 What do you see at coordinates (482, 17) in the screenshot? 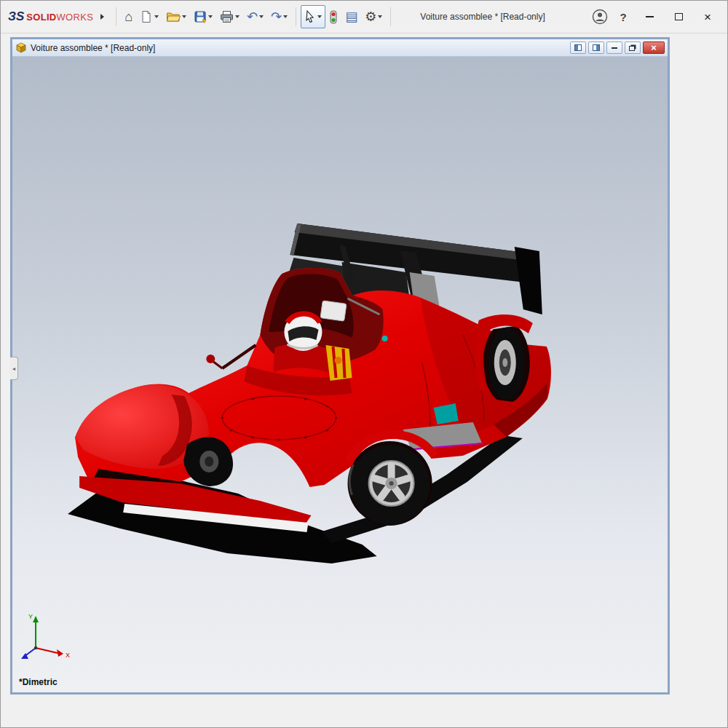
I see `app-title: Voiture assomblee * [Read-only]` at bounding box center [482, 17].